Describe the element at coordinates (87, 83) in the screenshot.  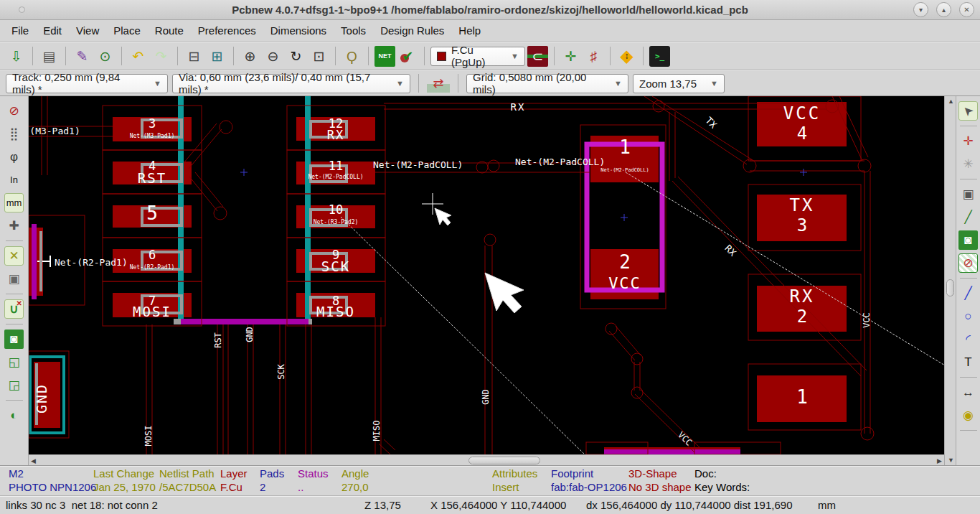
I see `track-width-select: Track: 0,250 mm (9,84 mils) * ▼` at that location.